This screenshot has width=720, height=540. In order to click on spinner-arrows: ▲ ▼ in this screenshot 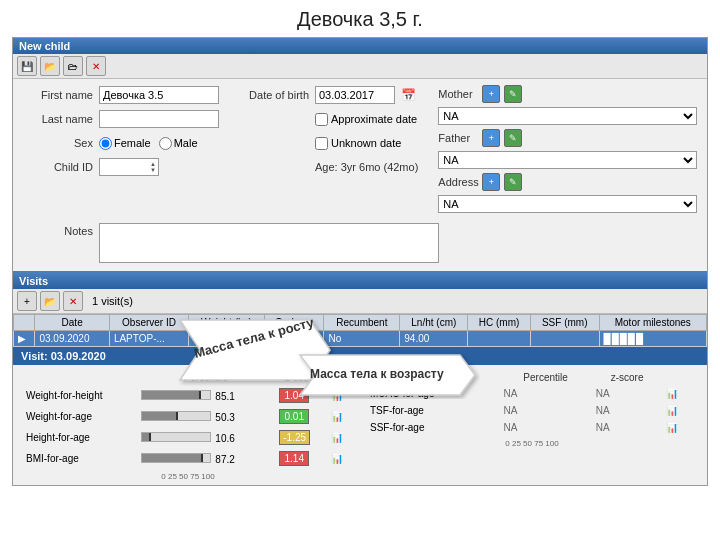, I will do `click(153, 167)`.